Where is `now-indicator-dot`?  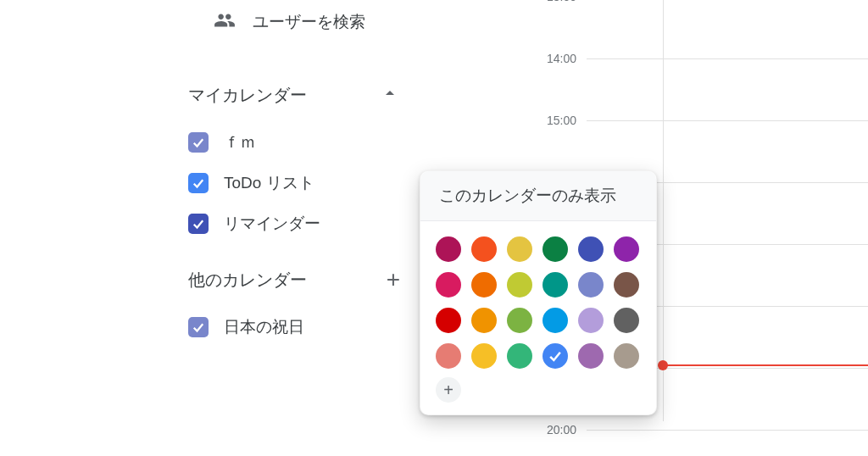 now-indicator-dot is located at coordinates (663, 365).